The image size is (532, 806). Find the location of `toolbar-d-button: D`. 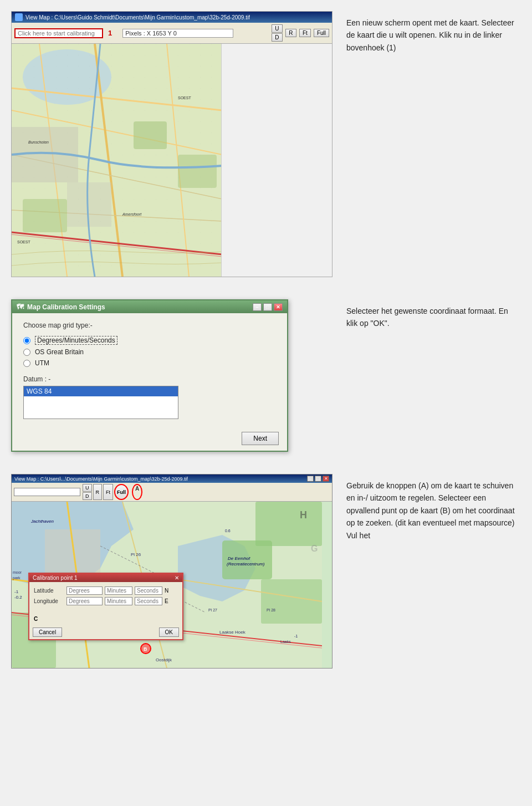

toolbar-d-button: D is located at coordinates (277, 38).